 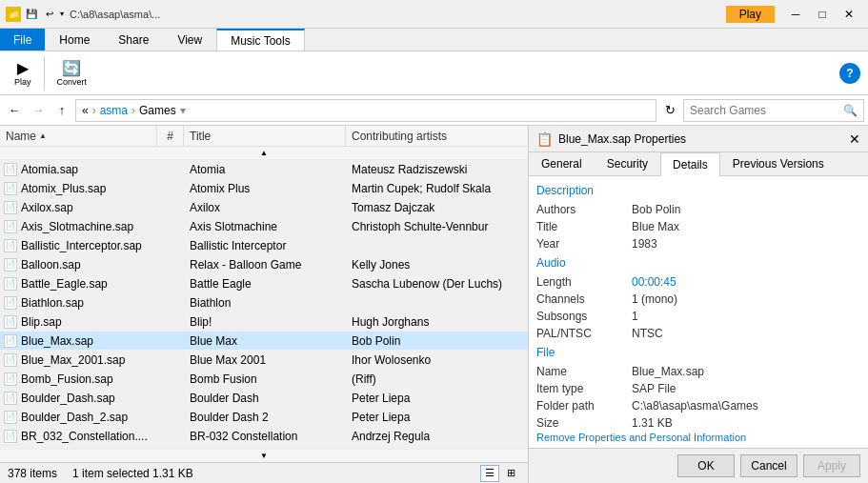 I want to click on props-row-name: Name Blue_Max.sap, so click(x=698, y=372).